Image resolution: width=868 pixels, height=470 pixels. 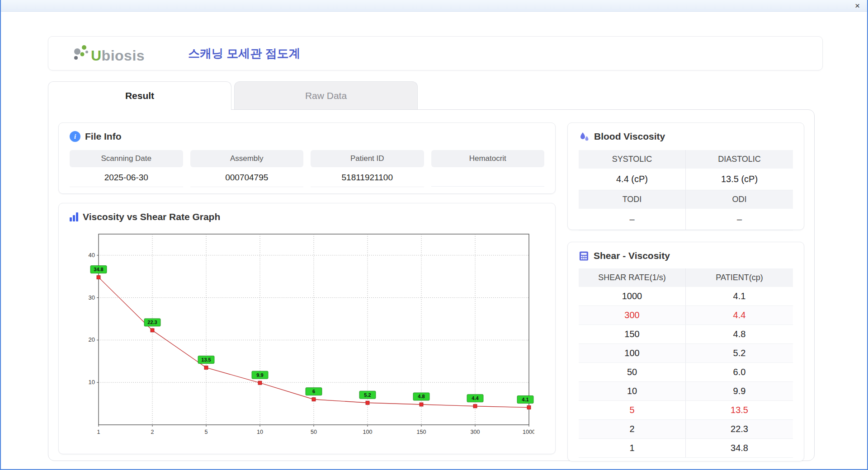 What do you see at coordinates (151, 217) in the screenshot?
I see `graph-title: Viscosity vs Shear Rate Graph` at bounding box center [151, 217].